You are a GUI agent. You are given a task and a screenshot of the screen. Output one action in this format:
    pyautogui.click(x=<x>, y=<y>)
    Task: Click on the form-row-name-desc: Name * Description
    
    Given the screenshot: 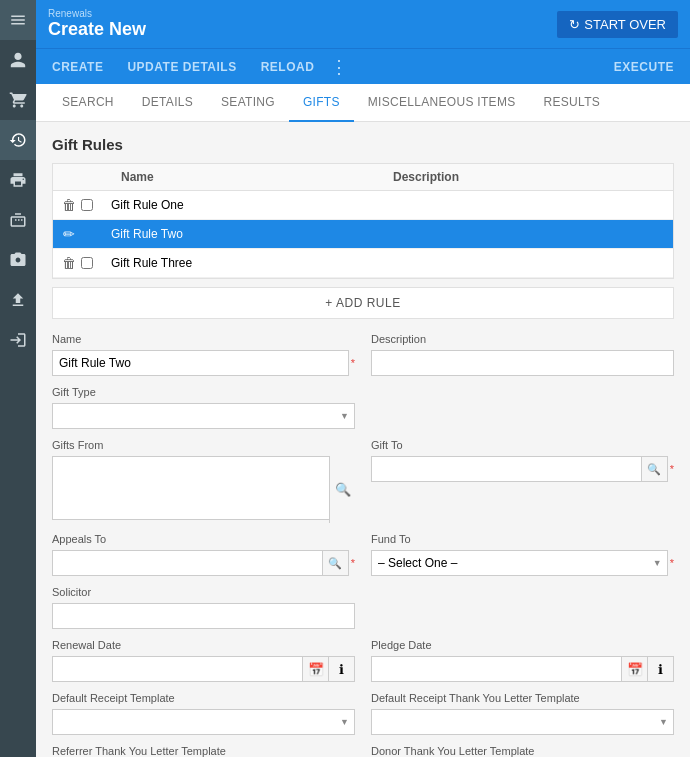 What is the action you would take?
    pyautogui.click(x=363, y=354)
    